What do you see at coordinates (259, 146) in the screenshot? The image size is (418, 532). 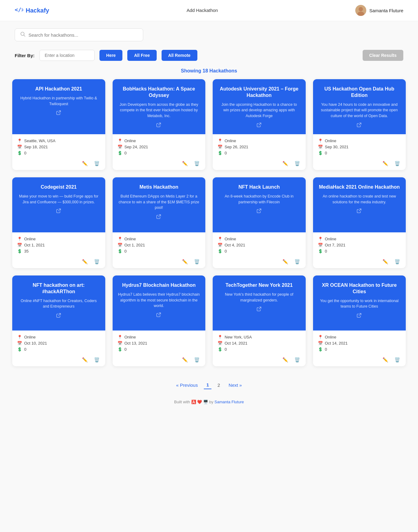 I see `card-bottom: 📍 Online 📅 Sep 26, 2021 💲 0` at bounding box center [259, 146].